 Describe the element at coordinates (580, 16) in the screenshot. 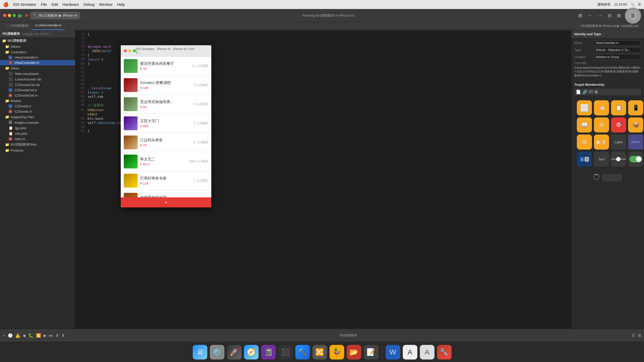

I see `grid-view-button: ⊞` at that location.